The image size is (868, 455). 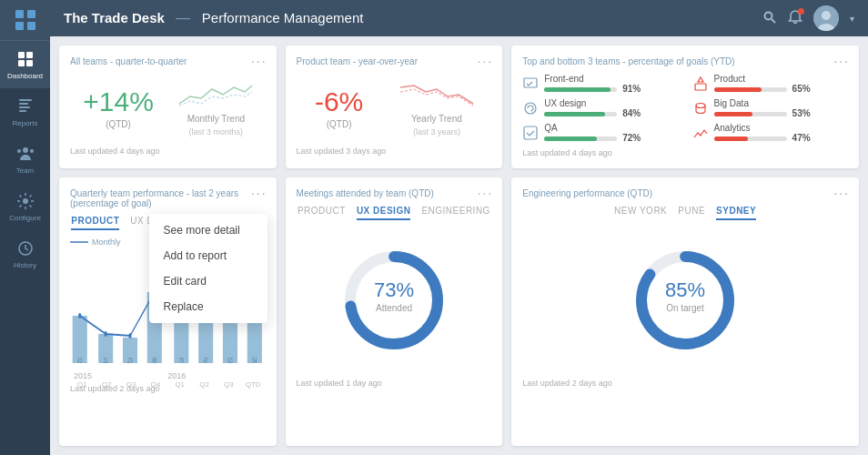 I want to click on goal-item-ux: UX design 84%, so click(x=601, y=108).